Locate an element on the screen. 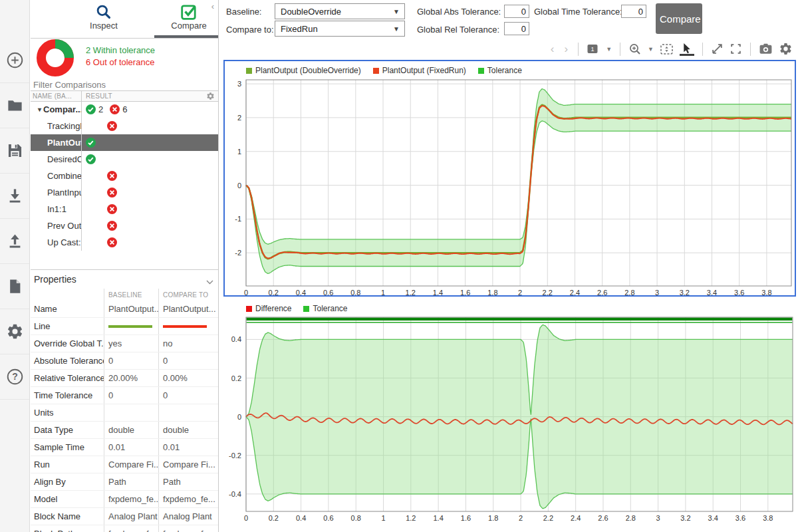 The width and height of the screenshot is (798, 532). chart-toolbar: ‹›1▼▼ is located at coordinates (509, 49).